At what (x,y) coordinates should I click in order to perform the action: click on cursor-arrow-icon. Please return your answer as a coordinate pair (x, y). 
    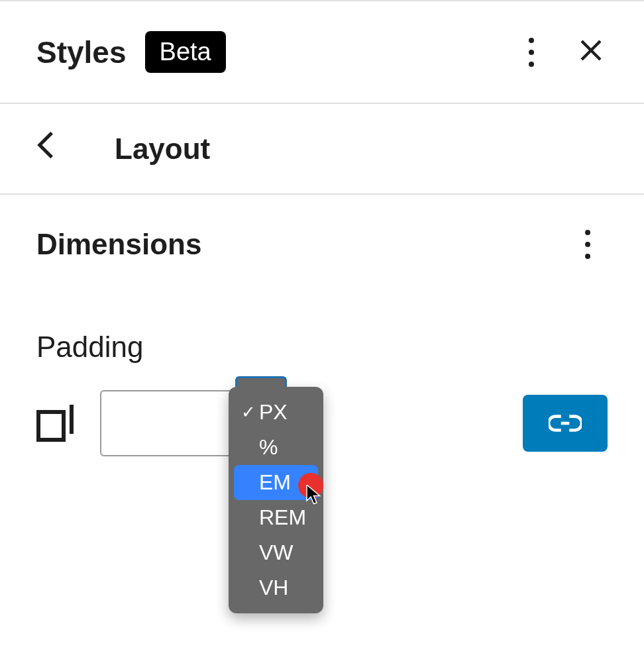
    Looking at the image, I should click on (315, 497).